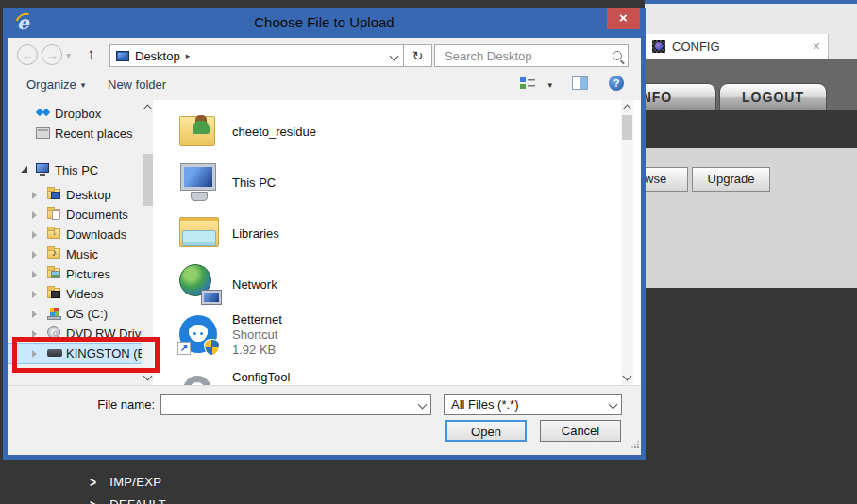 The width and height of the screenshot is (857, 504). I want to click on sidebar-item-label: Videos, so click(85, 294).